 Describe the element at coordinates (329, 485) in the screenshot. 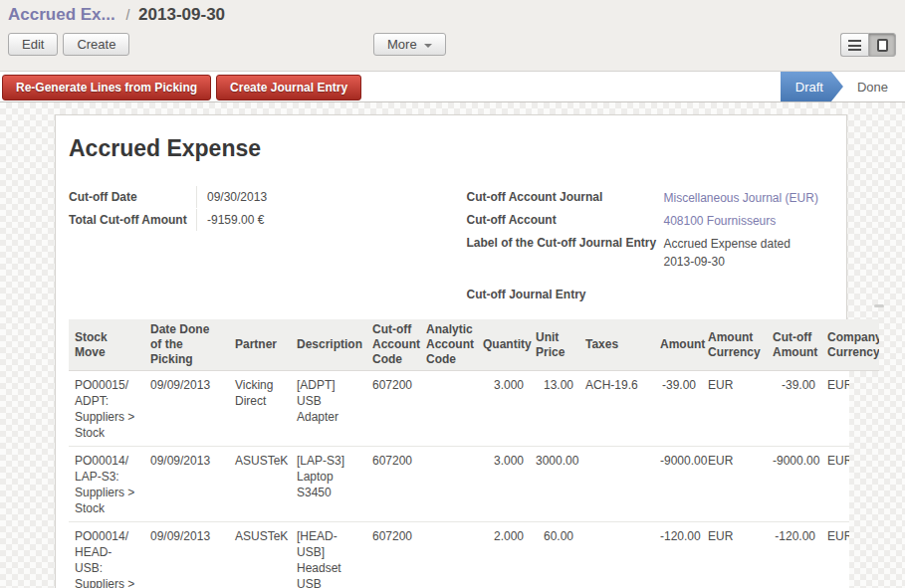

I see `table-cell: [LAP-S3] Laptop S3450` at that location.